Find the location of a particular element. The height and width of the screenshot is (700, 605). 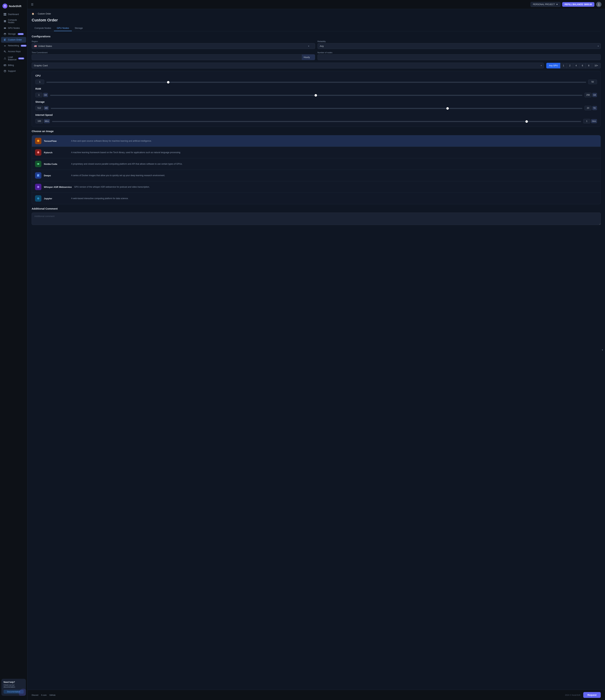

footer-xcom-link: X.com is located at coordinates (44, 695).